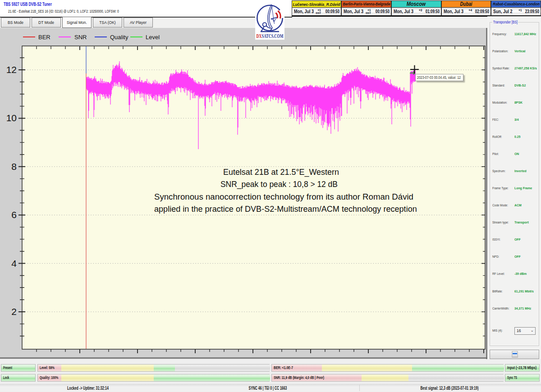  I want to click on svg-text: DXSATCS.COM, so click(270, 36).